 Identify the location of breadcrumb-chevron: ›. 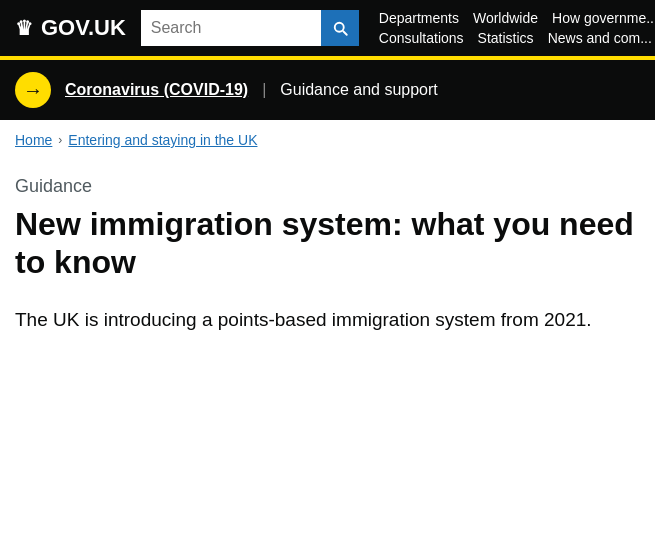
(60, 140).